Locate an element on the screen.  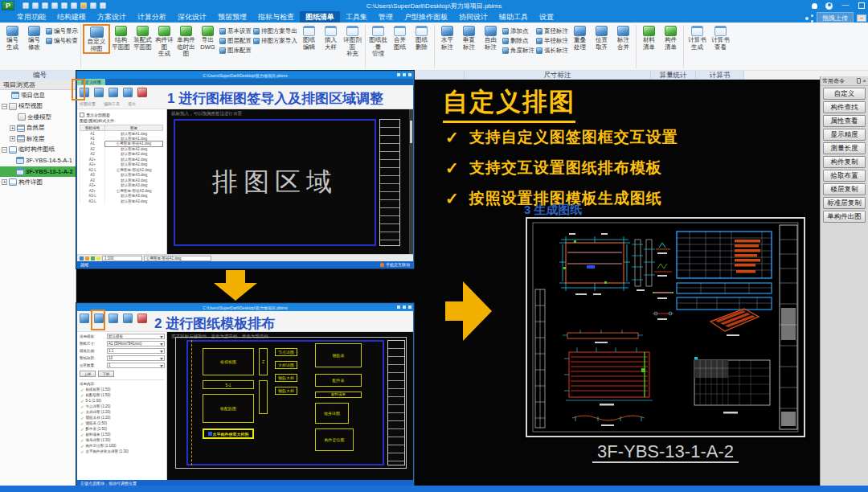
ribbon-small-button: 半径标注 is located at coordinates (552, 41).